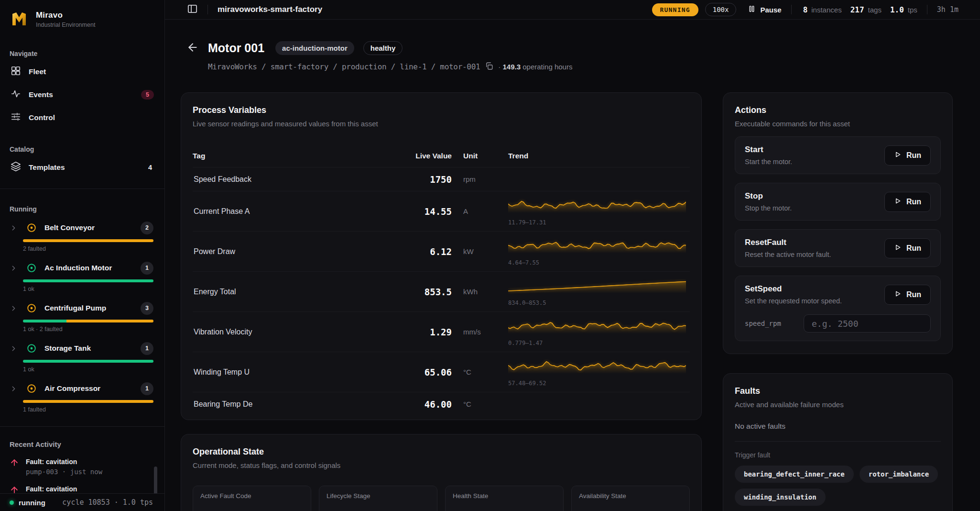 Image resolution: width=980 pixels, height=511 pixels. Describe the element at coordinates (866, 10) in the screenshot. I see `topbar-stat: 217tags` at that location.